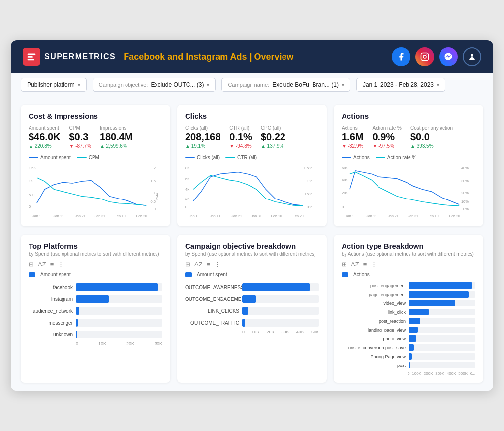  What do you see at coordinates (409, 275) in the screenshot?
I see `bar-legend-3: Actions` at bounding box center [409, 275].